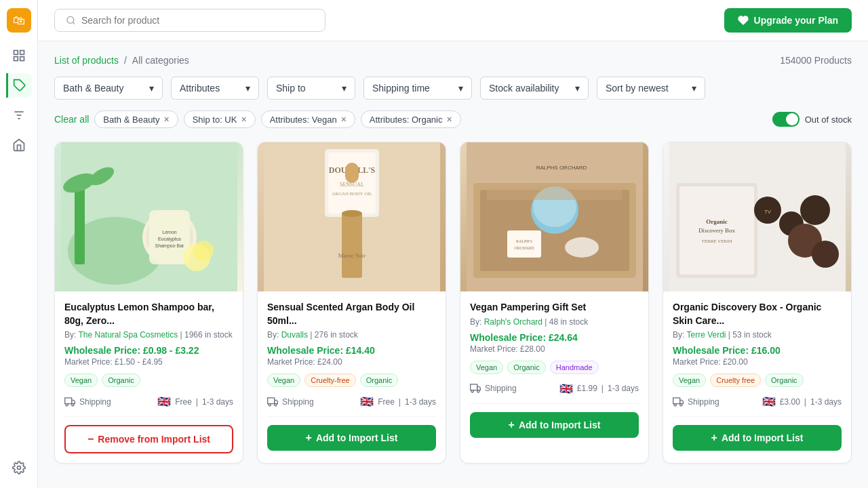 This screenshot has height=488, width=868. I want to click on market-price: Market Price: £20.00, so click(757, 362).